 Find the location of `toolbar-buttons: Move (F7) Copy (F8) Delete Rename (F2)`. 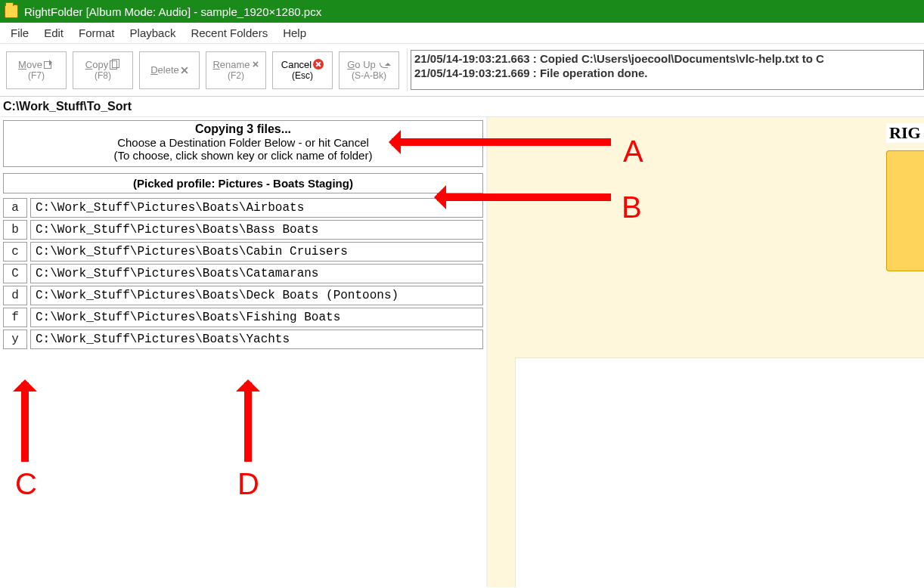

toolbar-buttons: Move (F7) Copy (F8) Delete Rename (F2) is located at coordinates (203, 70).